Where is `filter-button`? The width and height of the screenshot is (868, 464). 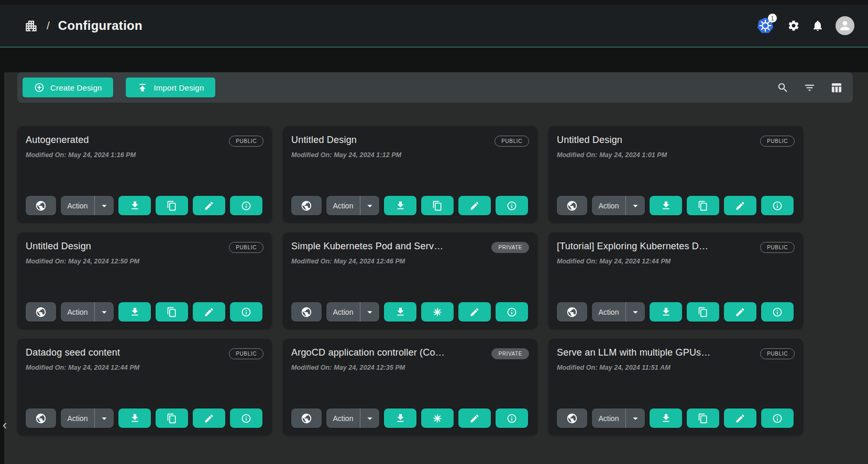
filter-button is located at coordinates (810, 88).